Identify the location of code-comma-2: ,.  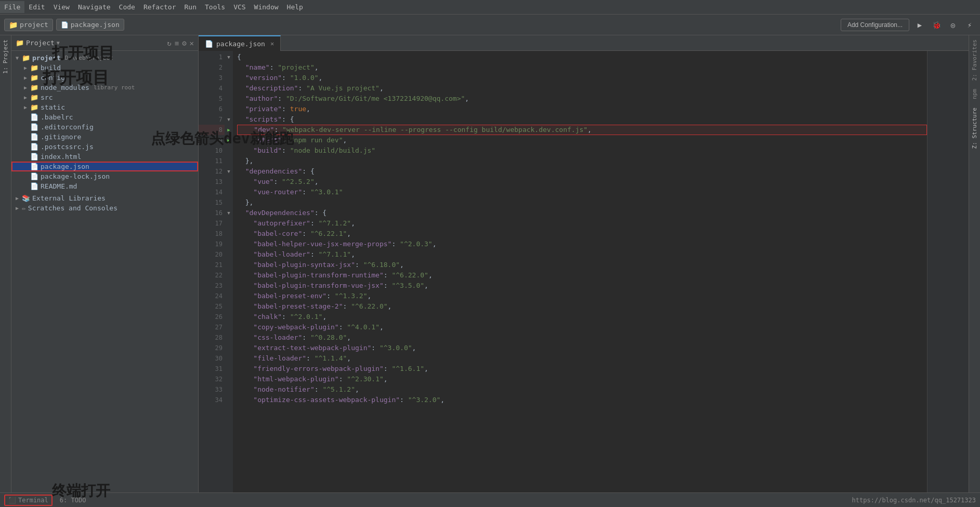
(317, 68).